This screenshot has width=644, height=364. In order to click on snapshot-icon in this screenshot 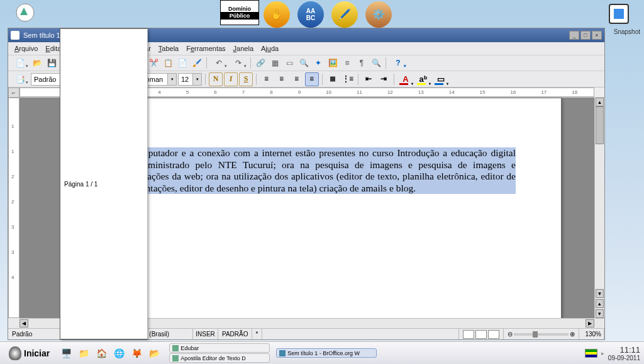, I will do `click(619, 14)`.